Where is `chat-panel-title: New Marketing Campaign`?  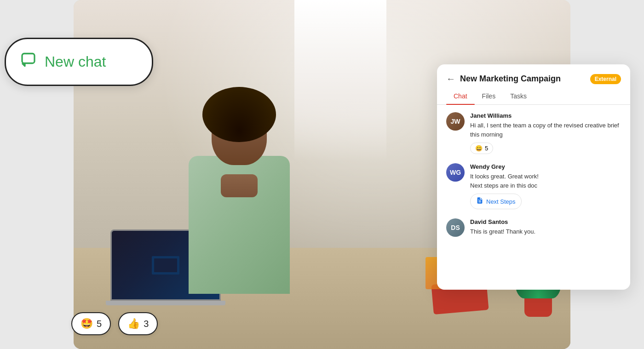 chat-panel-title: New Marketing Campaign is located at coordinates (523, 79).